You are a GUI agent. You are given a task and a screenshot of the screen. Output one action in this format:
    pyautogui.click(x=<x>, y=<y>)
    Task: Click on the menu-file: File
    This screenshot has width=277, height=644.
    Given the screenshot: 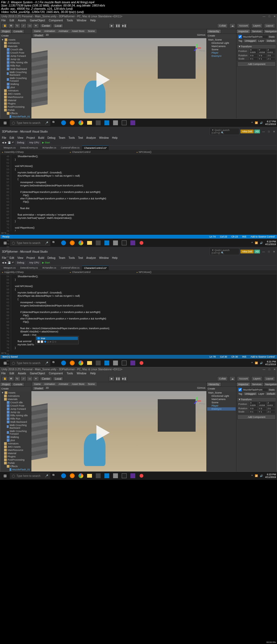 What is the action you would take?
    pyautogui.click(x=4, y=21)
    